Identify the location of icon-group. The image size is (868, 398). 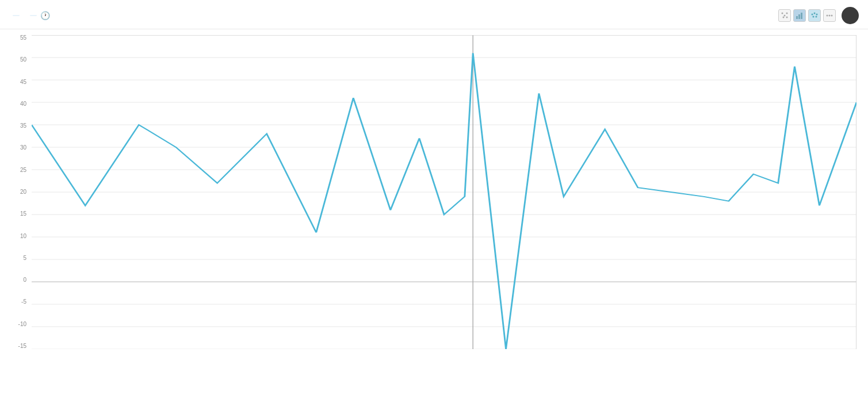
(807, 16).